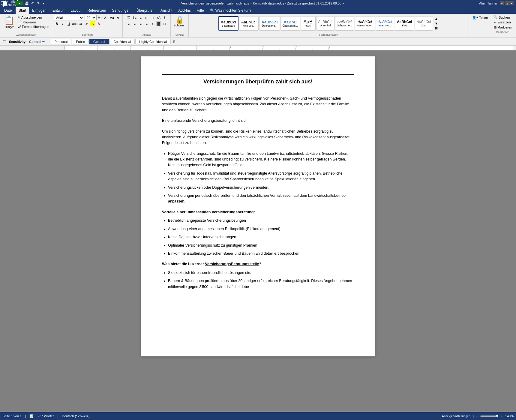 The height and width of the screenshot is (420, 516). I want to click on schuetzen-label: Schutz, so click(179, 34).